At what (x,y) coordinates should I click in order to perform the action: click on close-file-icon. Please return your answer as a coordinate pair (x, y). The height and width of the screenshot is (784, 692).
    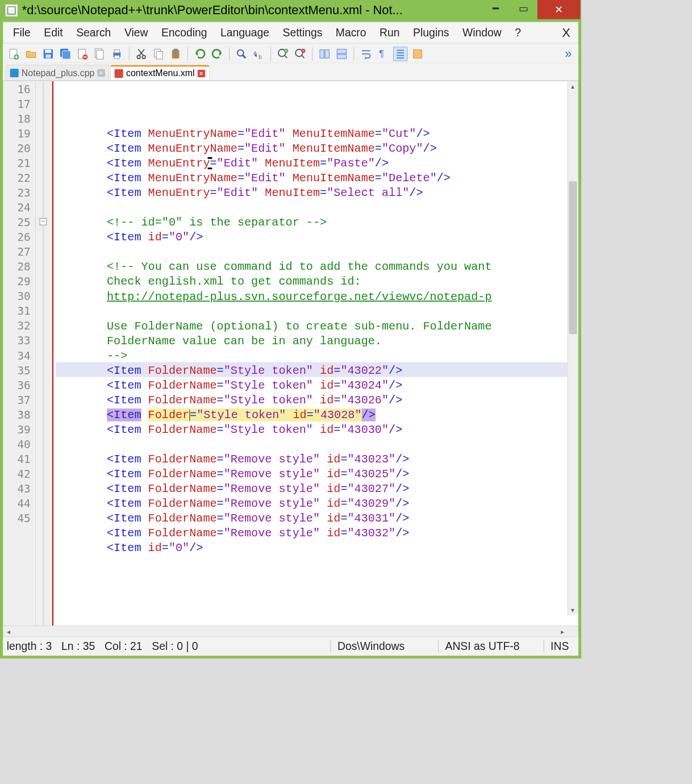
    Looking at the image, I should click on (83, 53).